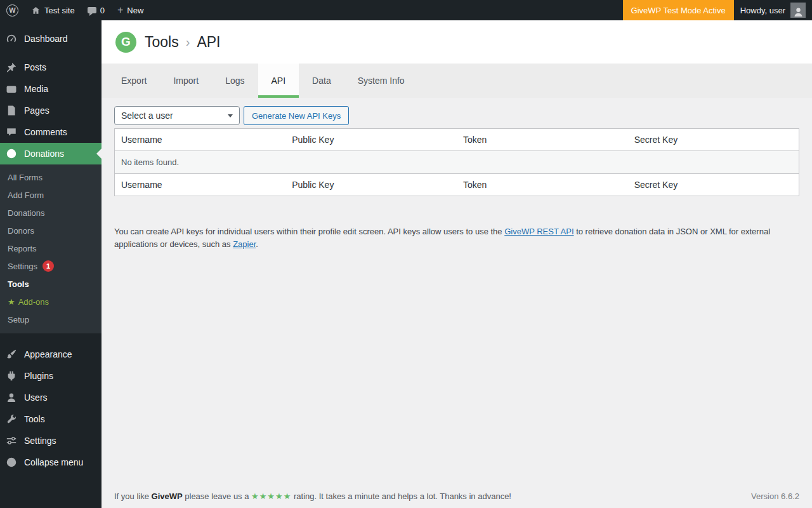  I want to click on sidebar-item-label: Plugins, so click(39, 376).